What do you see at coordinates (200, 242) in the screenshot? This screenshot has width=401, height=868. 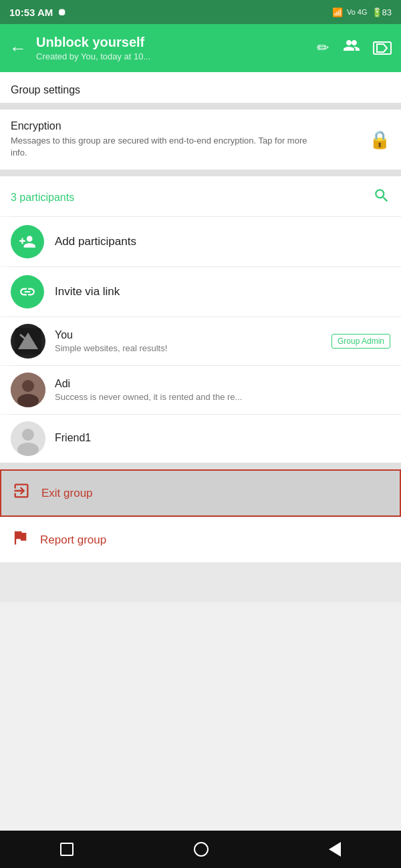 I see `add-participants-item: Add participants` at bounding box center [200, 242].